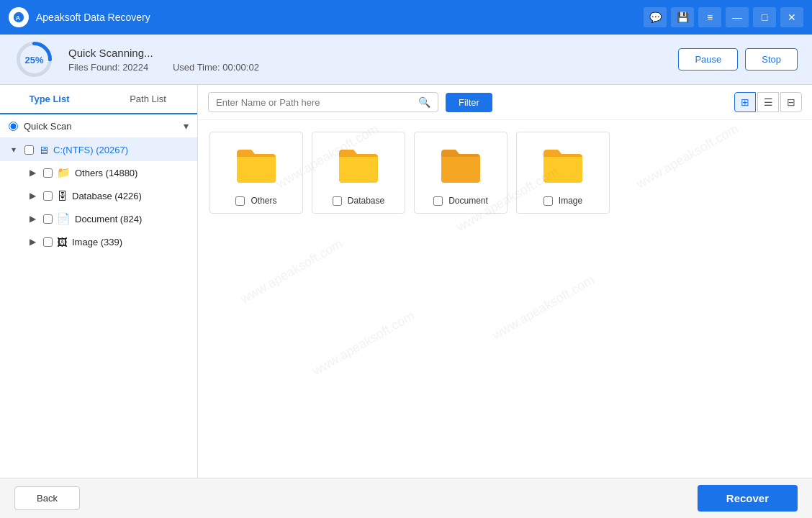 The height and width of the screenshot is (518, 812). What do you see at coordinates (63, 219) in the screenshot?
I see `document-icon: 📄` at bounding box center [63, 219].